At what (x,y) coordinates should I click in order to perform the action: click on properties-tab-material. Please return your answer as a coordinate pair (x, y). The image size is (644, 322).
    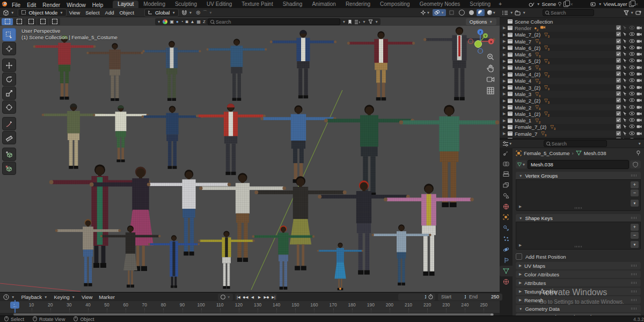
    Looking at the image, I should click on (506, 282).